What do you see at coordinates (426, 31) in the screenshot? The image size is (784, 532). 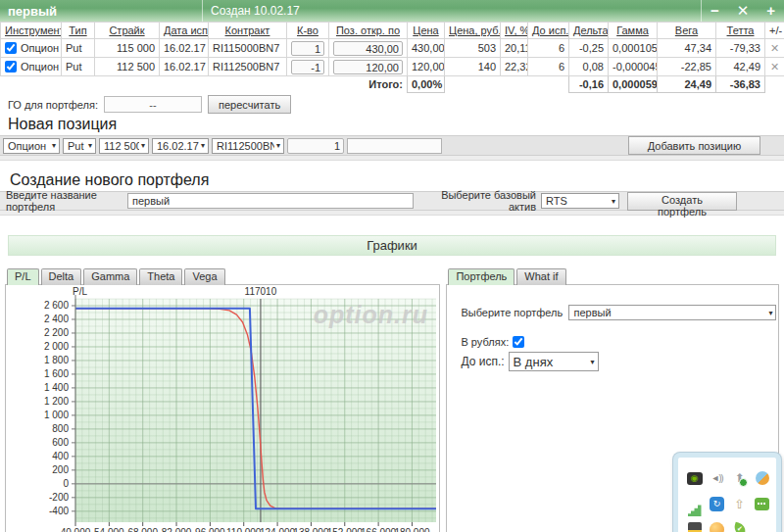 I see `column-header-8: Цена` at bounding box center [426, 31].